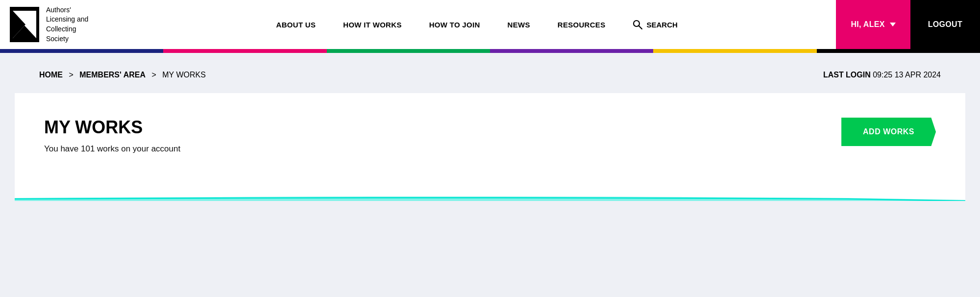 The image size is (980, 297). I want to click on main-nav: ABOUT US HOW IT WORKS HOW TO JOIN NEWS R…, so click(477, 25).